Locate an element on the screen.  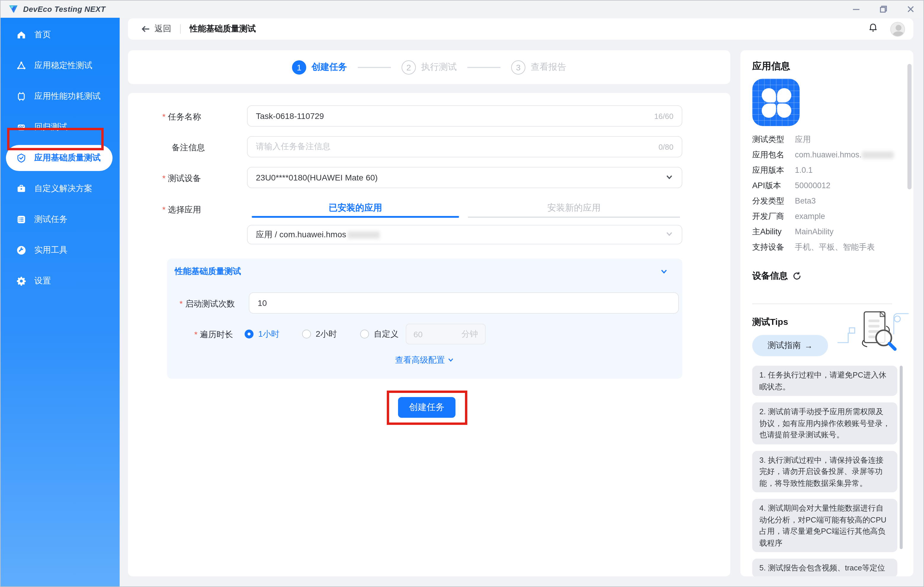
radio-1-hour-label: 1小时 is located at coordinates (269, 334).